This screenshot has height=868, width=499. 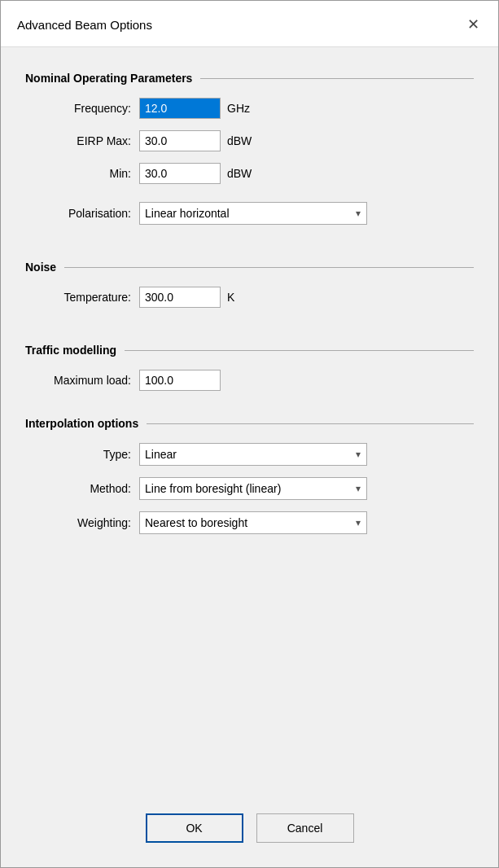 What do you see at coordinates (249, 24) in the screenshot?
I see `title-bar: Advanced Beam Options ✕` at bounding box center [249, 24].